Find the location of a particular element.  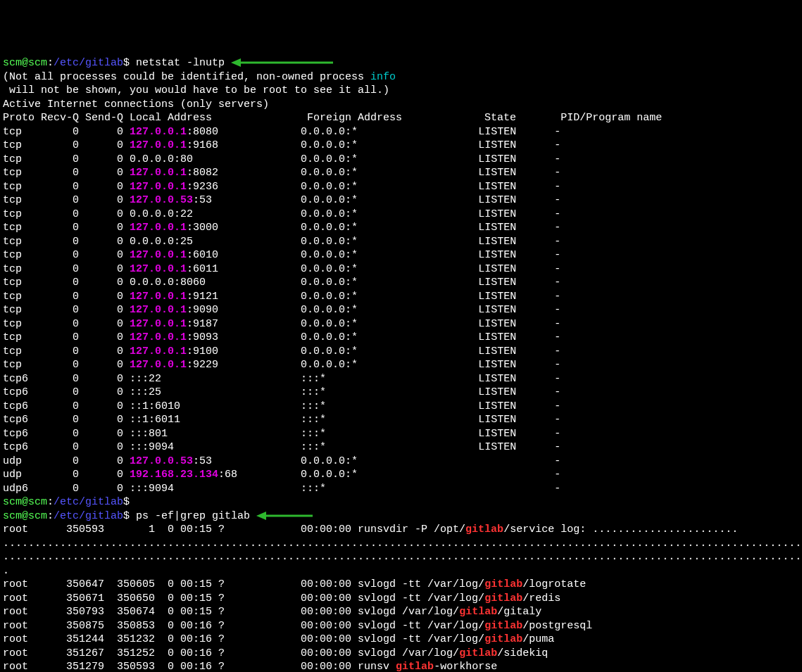

command-text: ps -ef|grep gitlab is located at coordinates (193, 516).